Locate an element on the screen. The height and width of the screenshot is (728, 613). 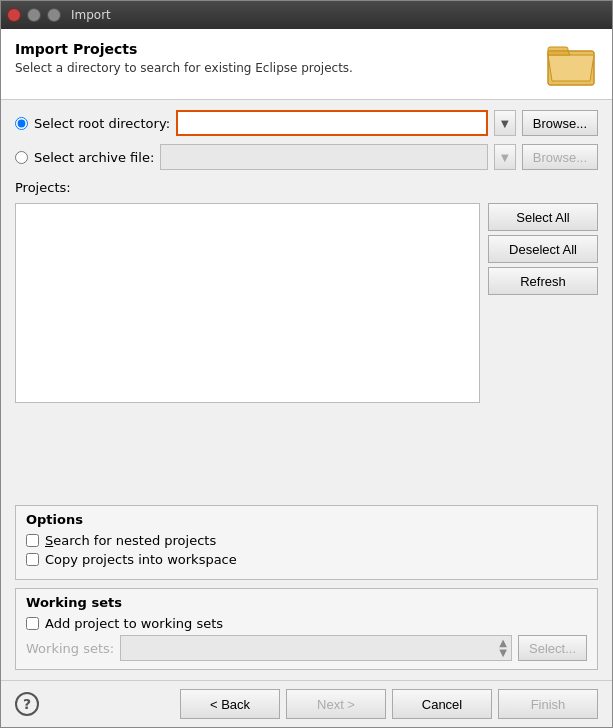
working-sets-combo: ▲ ▼ is located at coordinates (316, 648).